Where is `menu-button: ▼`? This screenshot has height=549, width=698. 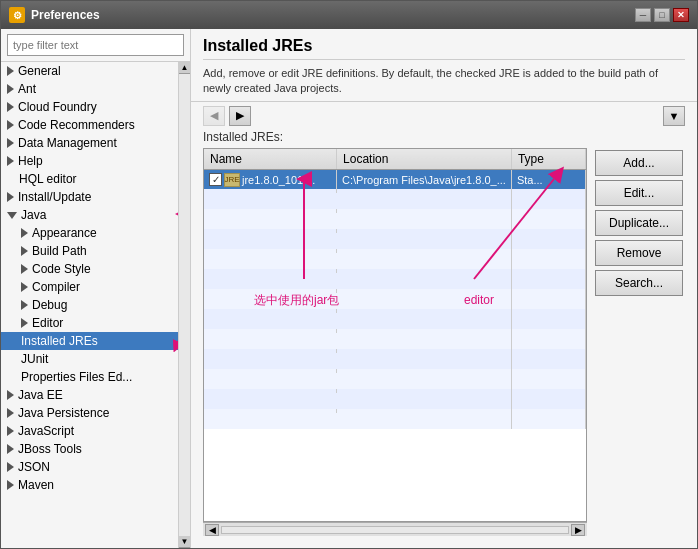 menu-button: ▼ is located at coordinates (674, 116).